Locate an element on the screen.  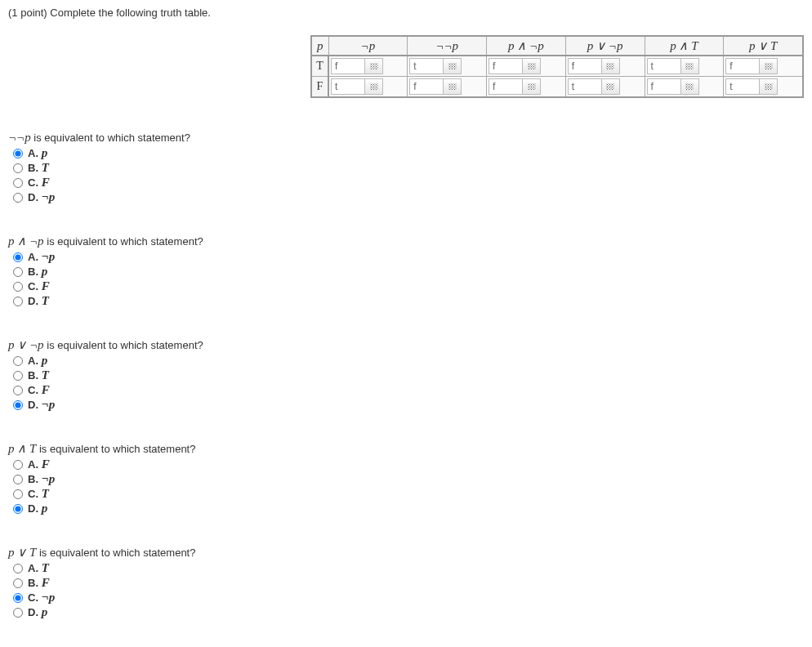
truth-table: p ¬p ¬¬p p ∧ ¬p p ∨ ¬p p ∧ T p ∨ T Tftff… is located at coordinates (557, 67).